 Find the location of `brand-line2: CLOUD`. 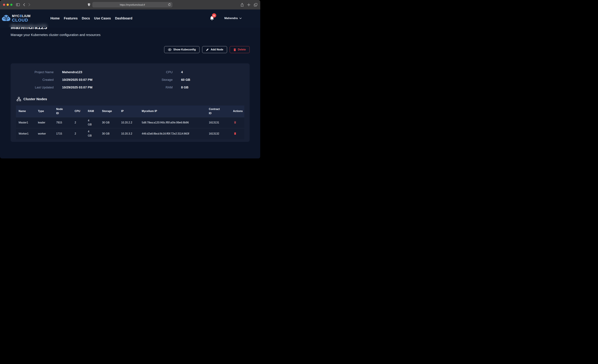

brand-line2: CLOUD is located at coordinates (21, 20).